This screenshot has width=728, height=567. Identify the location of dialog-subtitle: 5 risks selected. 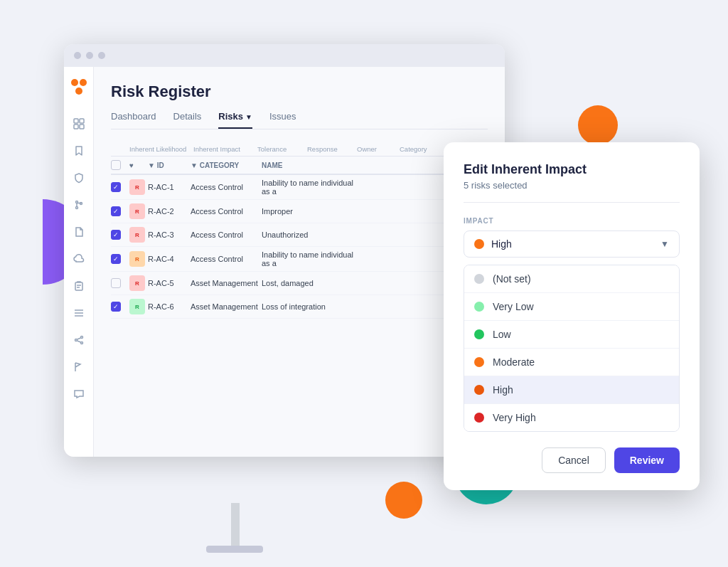
(572, 191).